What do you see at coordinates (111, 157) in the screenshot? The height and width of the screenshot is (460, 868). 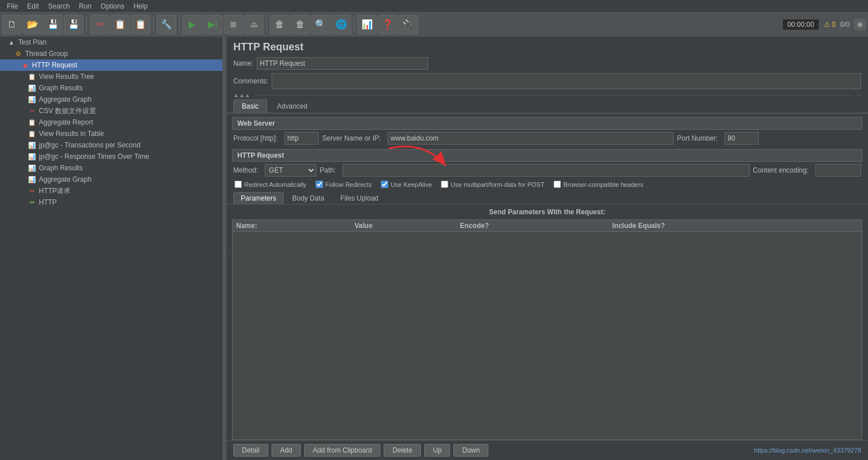 I see `tree-item-jp-rtot: 📊 jp@gc - Response Times Over Time` at bounding box center [111, 157].